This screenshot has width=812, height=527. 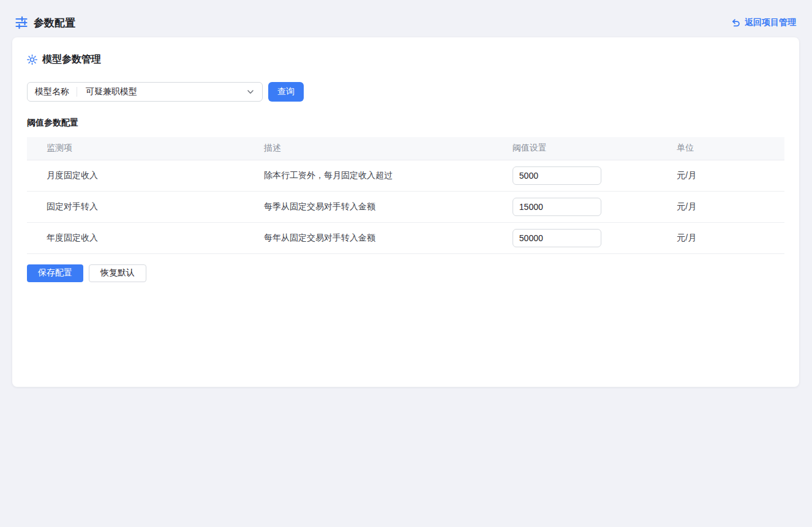 What do you see at coordinates (55, 23) in the screenshot?
I see `page-title: 参数配置` at bounding box center [55, 23].